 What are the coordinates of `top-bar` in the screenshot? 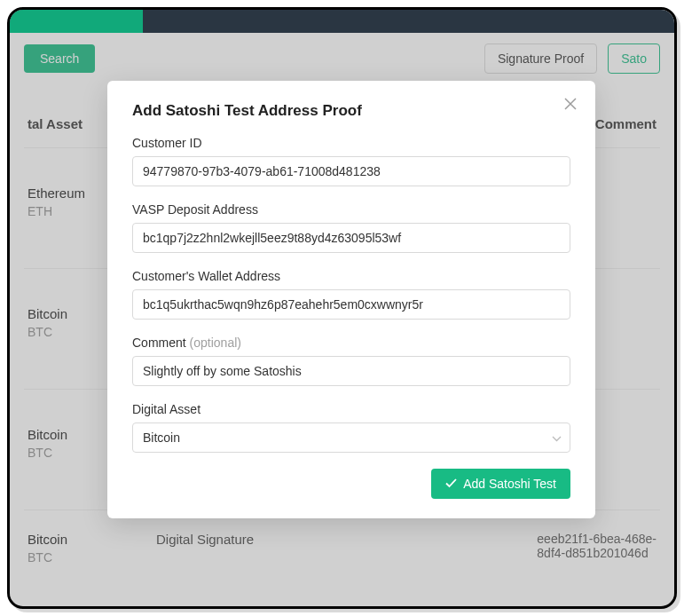 It's located at (342, 21).